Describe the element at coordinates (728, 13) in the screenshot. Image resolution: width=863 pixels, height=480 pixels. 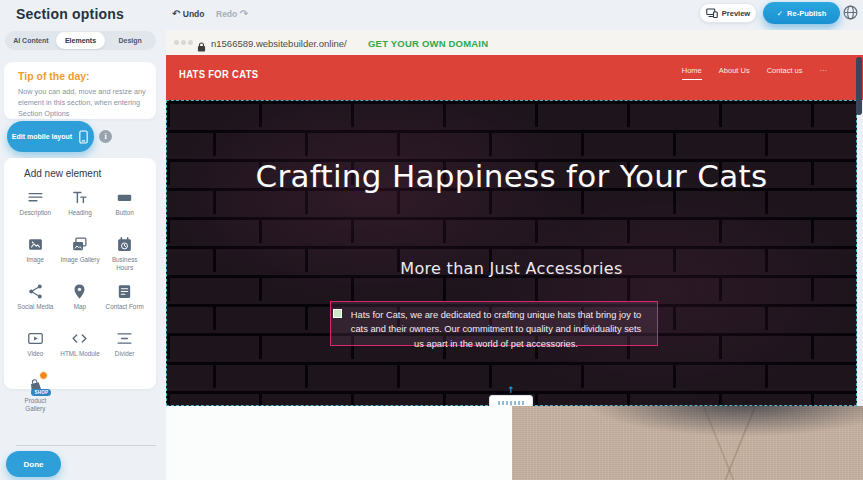
I see `preview-button: Preview` at that location.